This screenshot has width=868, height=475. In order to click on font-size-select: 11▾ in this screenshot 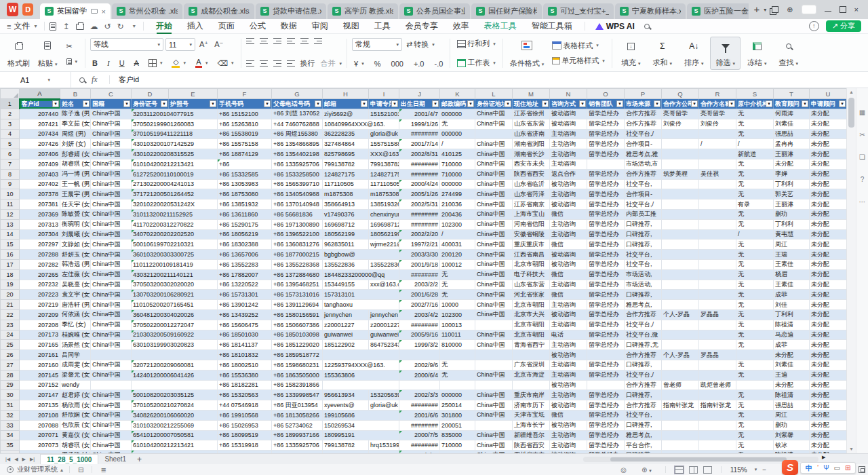, I will do `click(180, 45)`.